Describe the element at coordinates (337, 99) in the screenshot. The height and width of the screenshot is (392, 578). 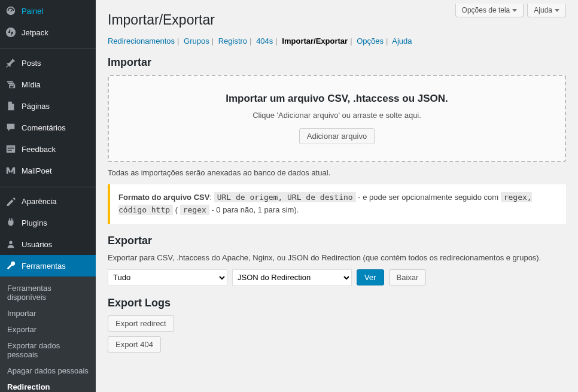
I see `dropzone-title: Importar um arquivo CSV, .htaccess ou JS…` at that location.